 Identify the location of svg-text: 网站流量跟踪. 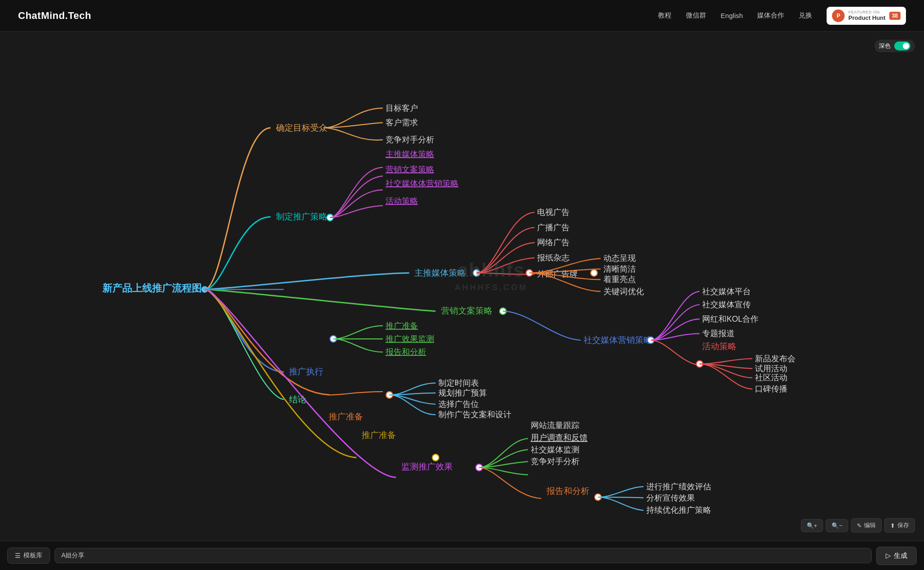
(555, 425).